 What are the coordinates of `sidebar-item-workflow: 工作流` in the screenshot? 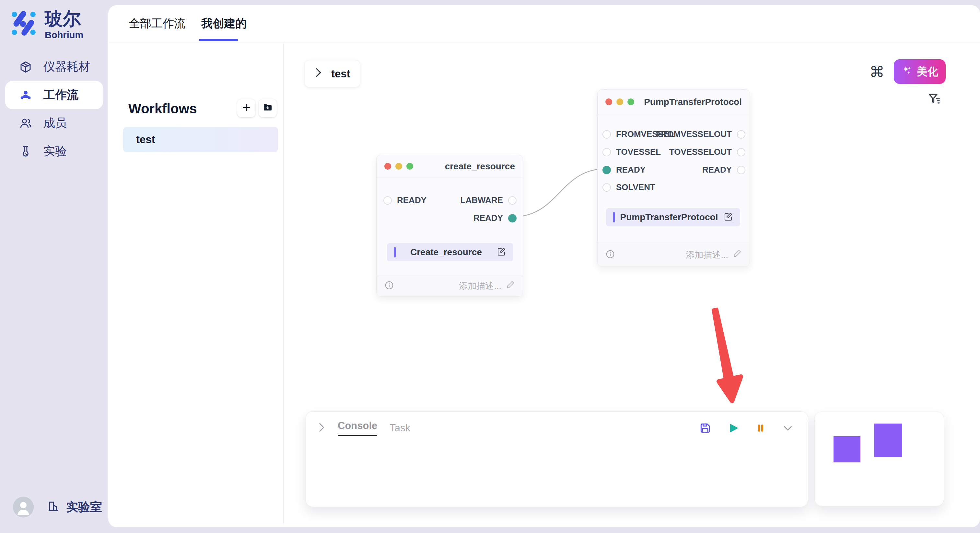 It's located at (54, 95).